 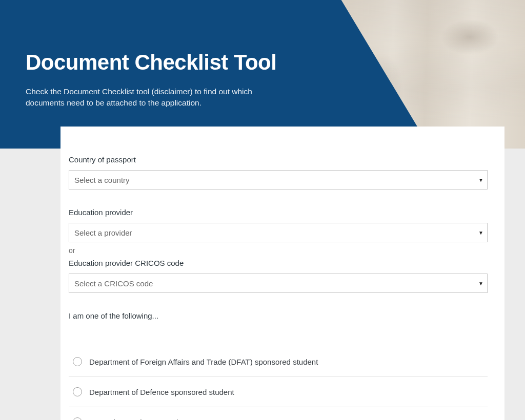 I want to click on radio-option-defence: Department of Defence sponsored student, so click(x=278, y=392).